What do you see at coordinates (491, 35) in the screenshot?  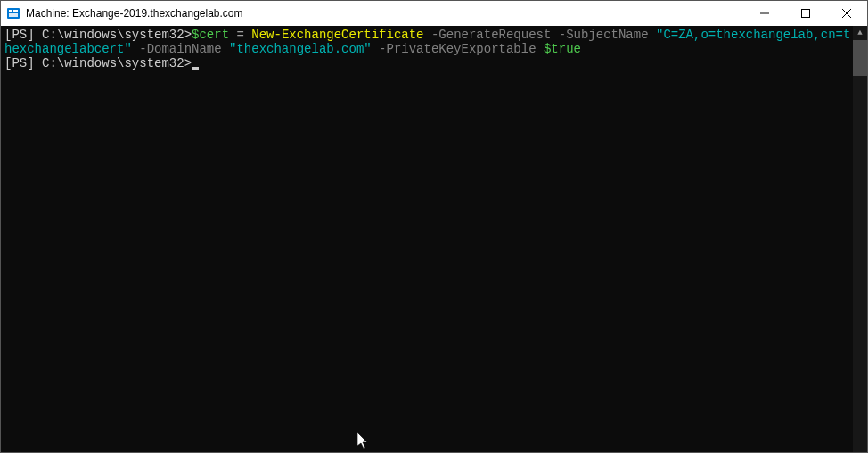 I see `ps-param: -GenerateRequest` at bounding box center [491, 35].